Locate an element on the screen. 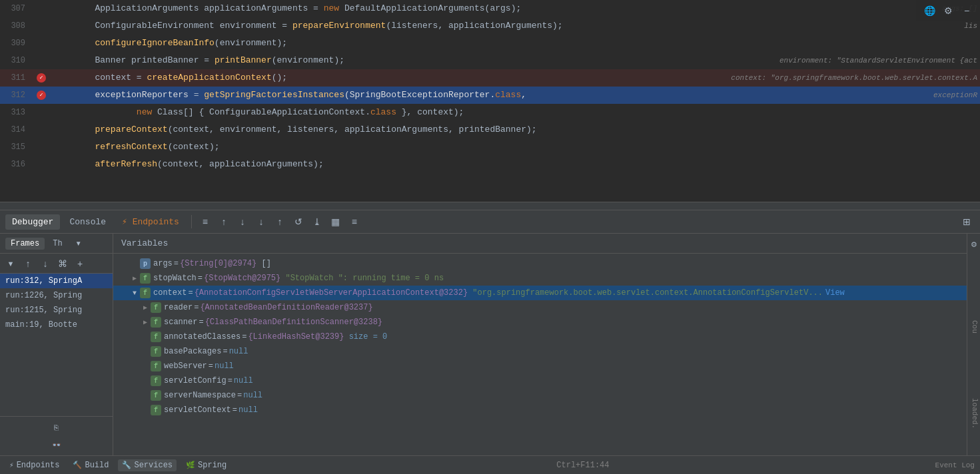  watch-btn: ▦ is located at coordinates (336, 222).